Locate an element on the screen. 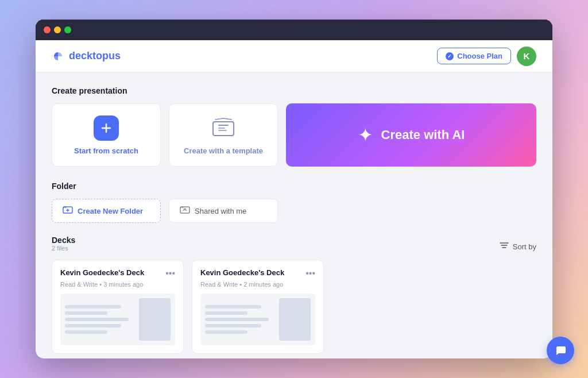  check-icon: ✓ is located at coordinates (450, 56).